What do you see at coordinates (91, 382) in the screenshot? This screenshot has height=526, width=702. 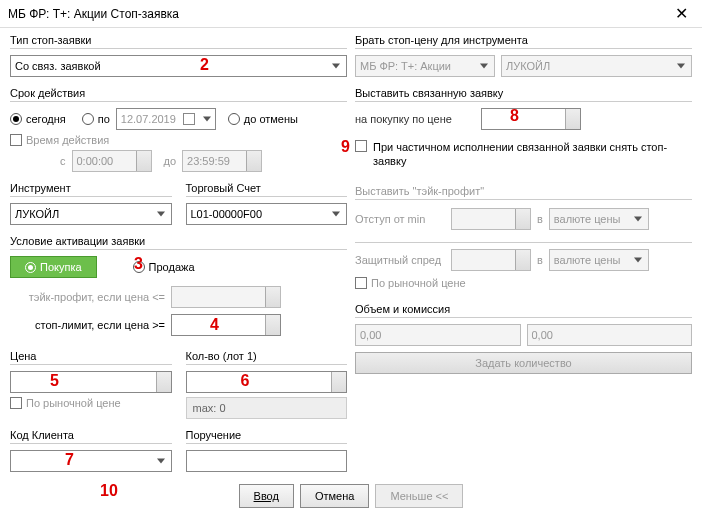 I see `price-input` at bounding box center [91, 382].